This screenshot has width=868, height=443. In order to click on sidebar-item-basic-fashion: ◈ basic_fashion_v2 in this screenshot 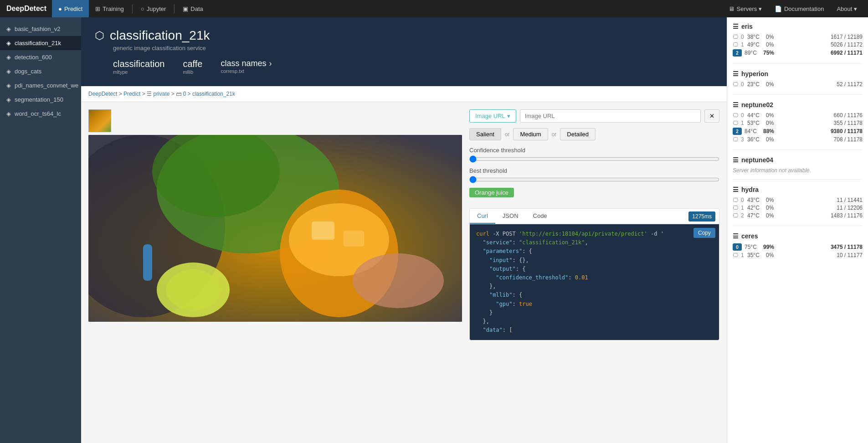, I will do `click(41, 29)`.